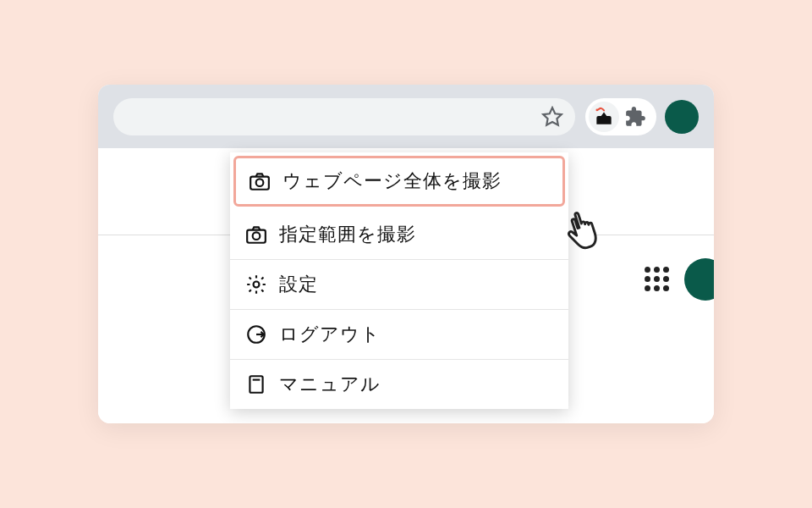 Image resolution: width=812 pixels, height=508 pixels. What do you see at coordinates (399, 284) in the screenshot?
I see `menu-item-settings: 設定` at bounding box center [399, 284].